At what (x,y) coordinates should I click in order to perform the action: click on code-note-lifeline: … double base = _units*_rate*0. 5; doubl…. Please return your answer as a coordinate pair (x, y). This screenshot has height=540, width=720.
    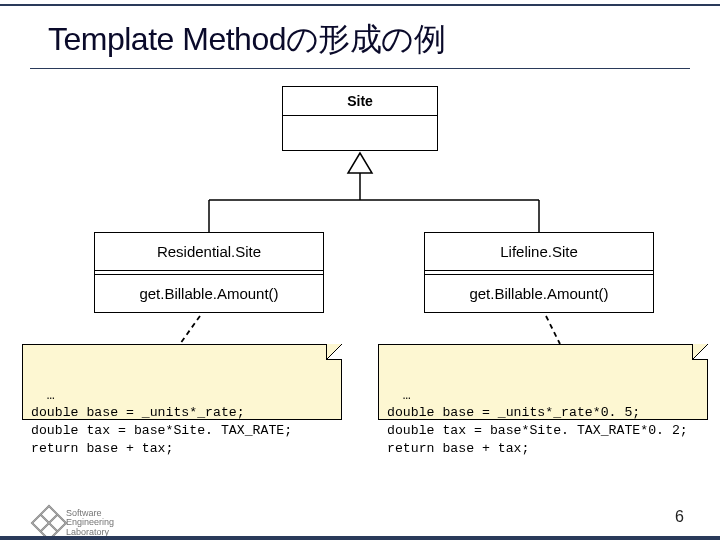
    Looking at the image, I should click on (543, 382).